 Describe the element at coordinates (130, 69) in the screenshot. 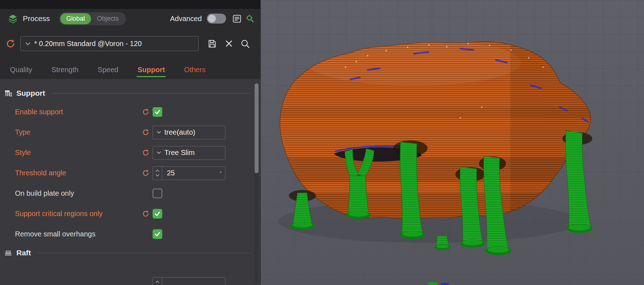

I see `settings-tabs: Quality Strength Speed Support Others` at that location.